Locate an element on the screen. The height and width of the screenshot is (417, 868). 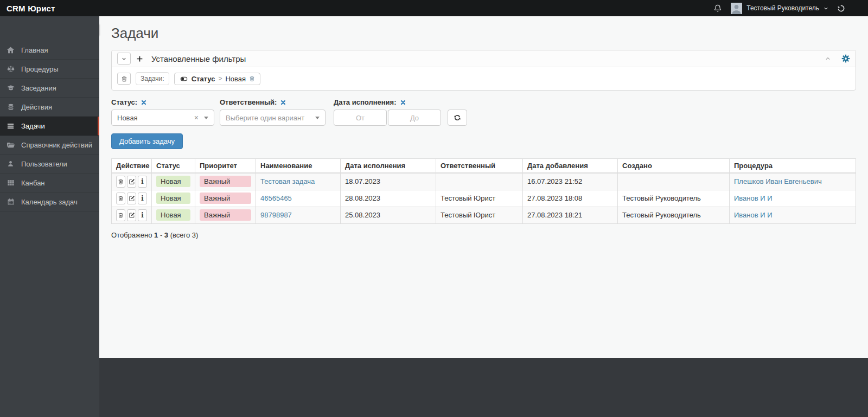
filter-controls-row: Статус: Новая × Ответственный: Выберите is located at coordinates (484, 112).